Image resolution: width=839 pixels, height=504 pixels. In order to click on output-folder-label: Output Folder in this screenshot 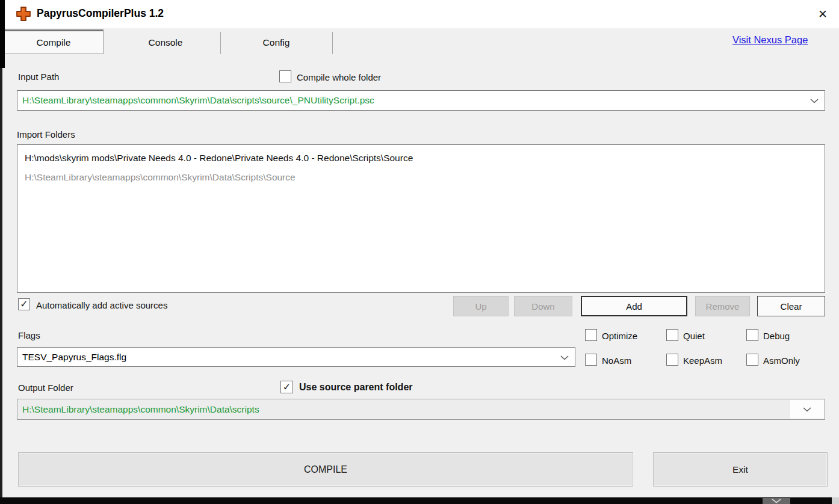, I will do `click(46, 387)`.